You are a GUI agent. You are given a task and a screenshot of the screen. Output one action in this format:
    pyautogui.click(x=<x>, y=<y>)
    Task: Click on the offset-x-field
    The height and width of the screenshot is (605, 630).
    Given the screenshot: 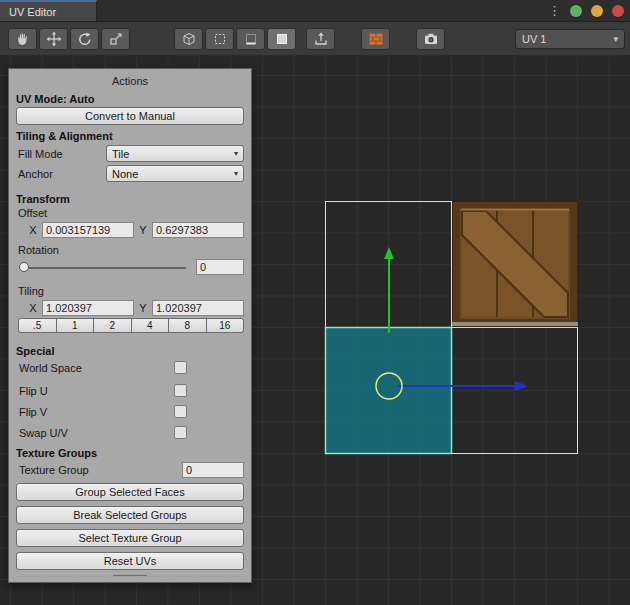 What is the action you would take?
    pyautogui.click(x=88, y=230)
    